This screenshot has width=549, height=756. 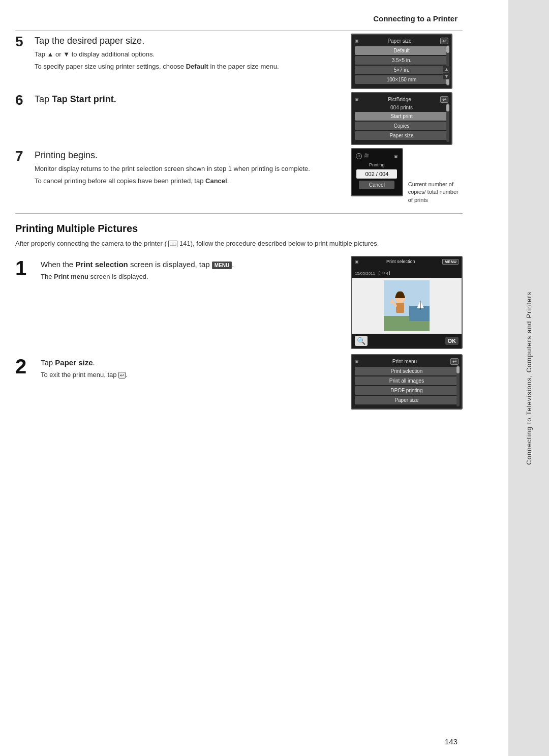 I want to click on print-selection-screen: ▣ Print selection MENU 15/05/2011 【 4/ 4…, so click(x=407, y=302).